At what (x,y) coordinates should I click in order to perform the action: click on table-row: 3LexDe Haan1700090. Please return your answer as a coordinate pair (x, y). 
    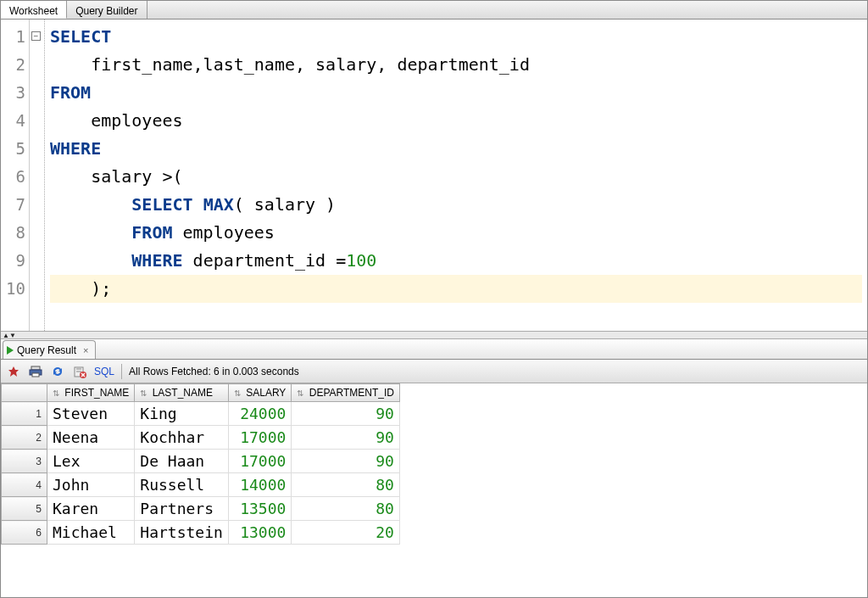
    Looking at the image, I should click on (201, 461).